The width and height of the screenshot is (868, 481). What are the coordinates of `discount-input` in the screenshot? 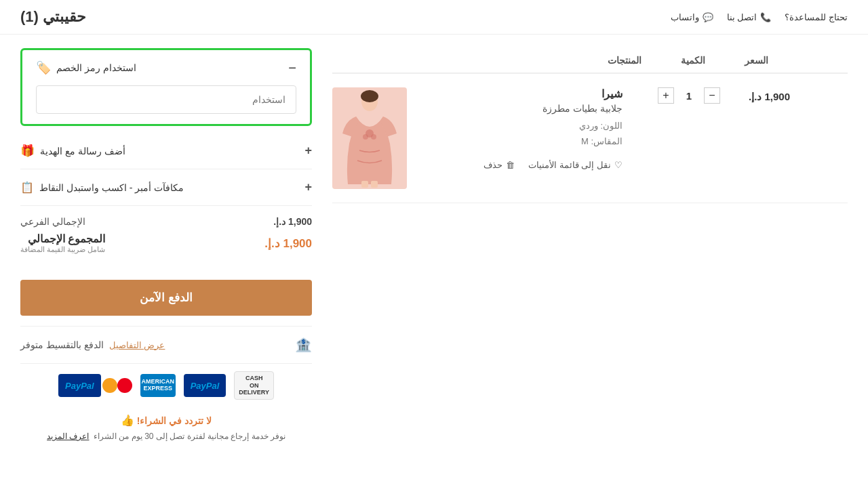 It's located at (166, 100).